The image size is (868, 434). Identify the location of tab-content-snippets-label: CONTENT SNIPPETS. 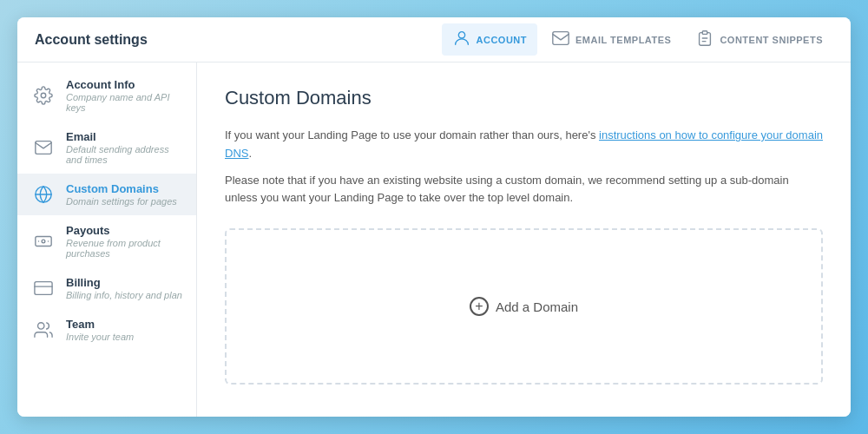
(771, 40).